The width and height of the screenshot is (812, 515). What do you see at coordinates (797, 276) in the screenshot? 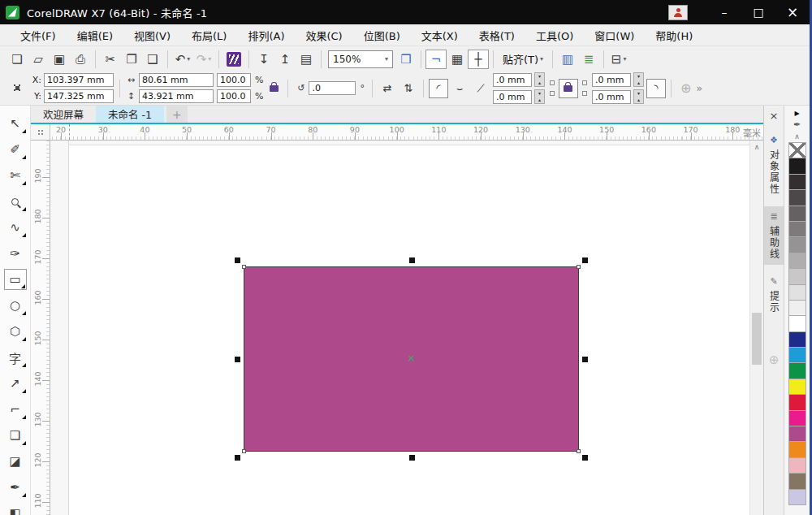
I see `swatch-c9c7c8` at bounding box center [797, 276].